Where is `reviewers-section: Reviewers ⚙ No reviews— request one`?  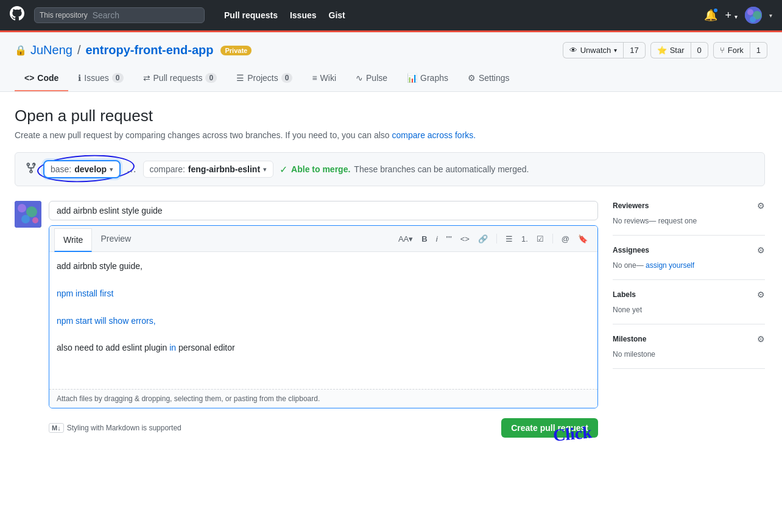 reviewers-section: Reviewers ⚙ No reviews— request one is located at coordinates (689, 218).